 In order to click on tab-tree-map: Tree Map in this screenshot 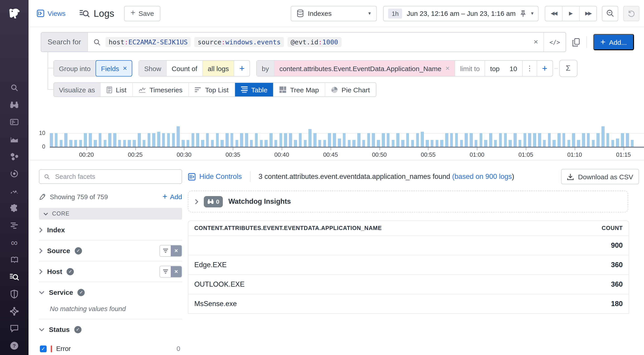, I will do `click(300, 90)`.